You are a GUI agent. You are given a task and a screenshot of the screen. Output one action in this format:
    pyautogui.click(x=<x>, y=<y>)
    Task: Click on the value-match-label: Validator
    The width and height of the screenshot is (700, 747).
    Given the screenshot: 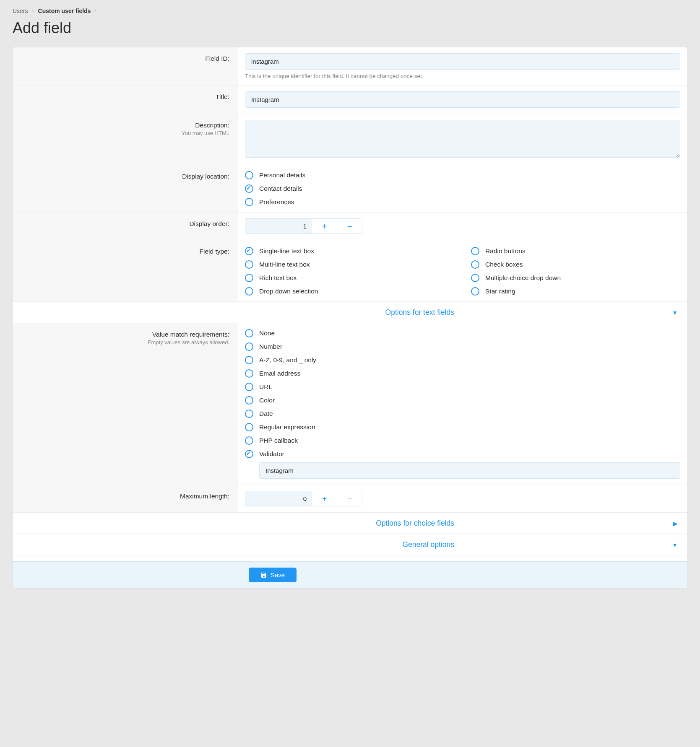 What is the action you would take?
    pyautogui.click(x=272, y=454)
    